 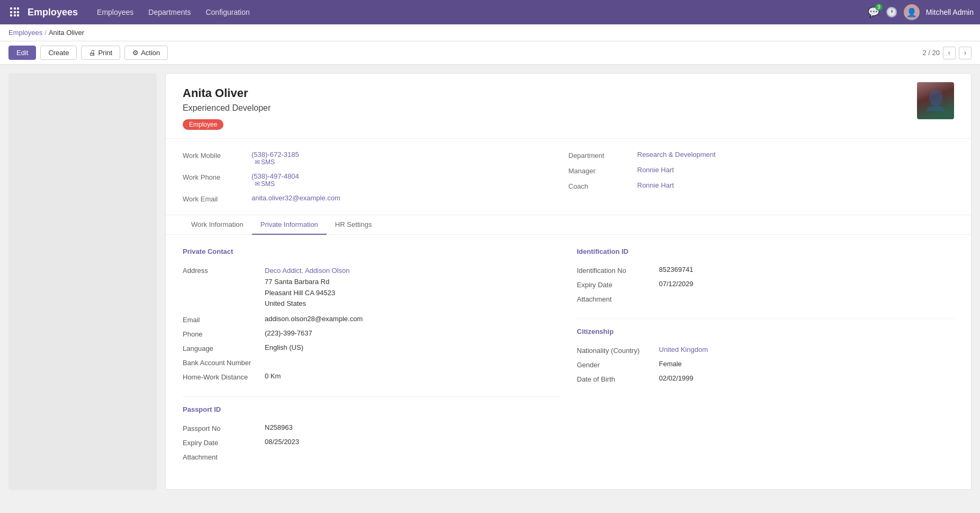 I want to click on work-mobile-sms-link: ✉ SMS, so click(x=412, y=162).